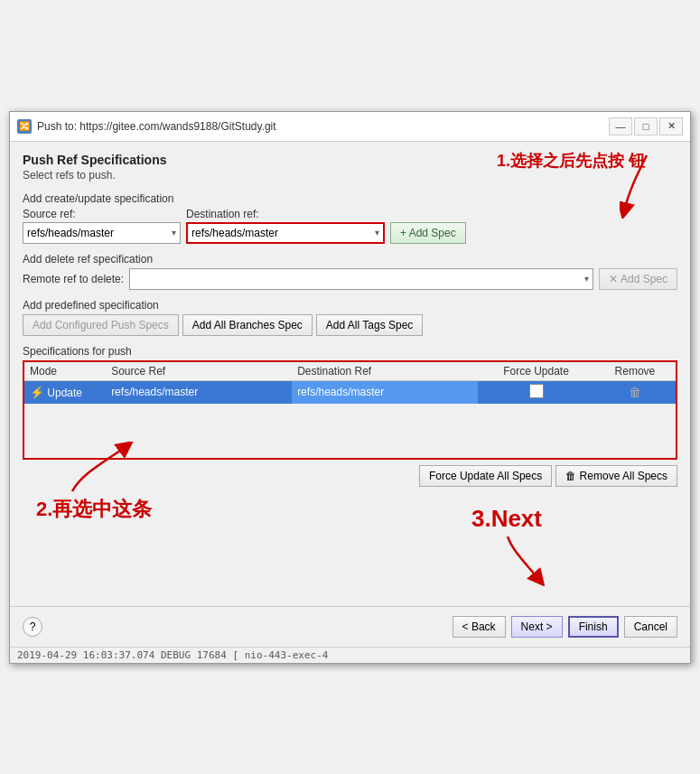  I want to click on title-bar-left: 🔀 Push to: https://gitee.com/wands9188/G…, so click(146, 126).